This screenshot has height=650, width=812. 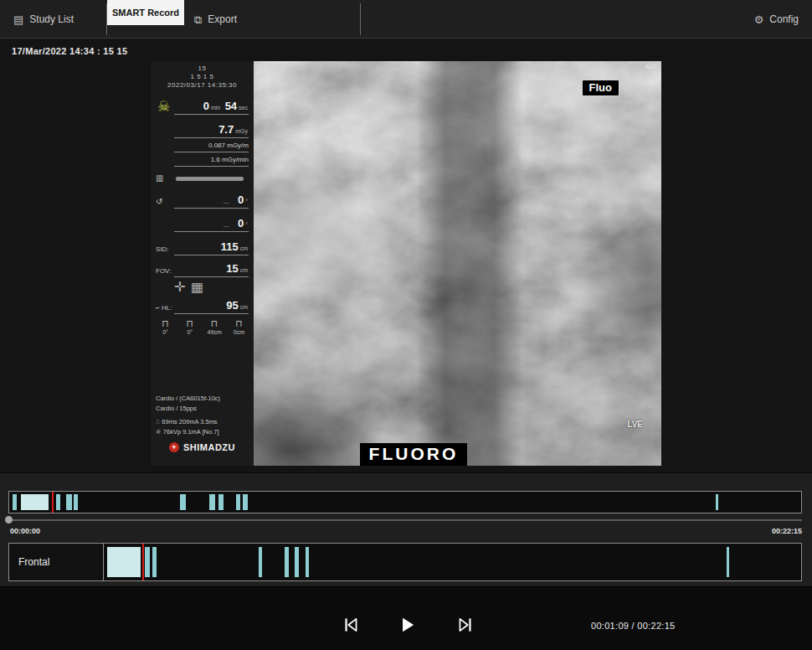 I want to click on angle2-row: ... 0°, so click(x=203, y=223).